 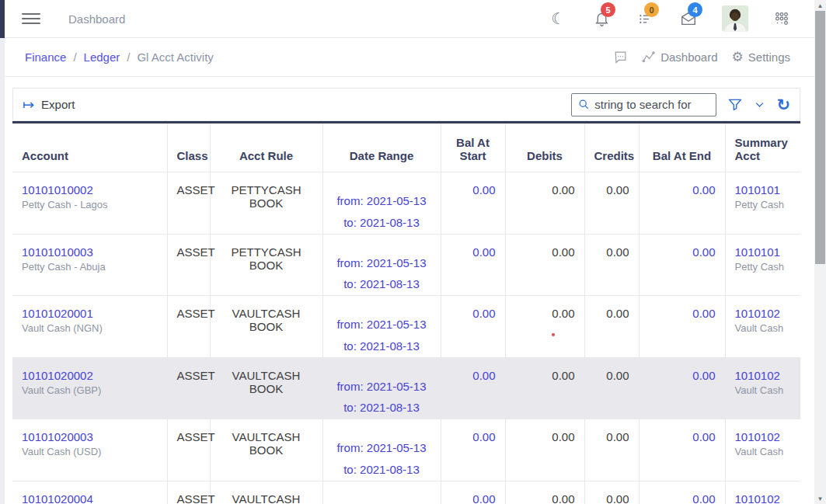 What do you see at coordinates (782, 19) in the screenshot?
I see `apps-grid-button` at bounding box center [782, 19].